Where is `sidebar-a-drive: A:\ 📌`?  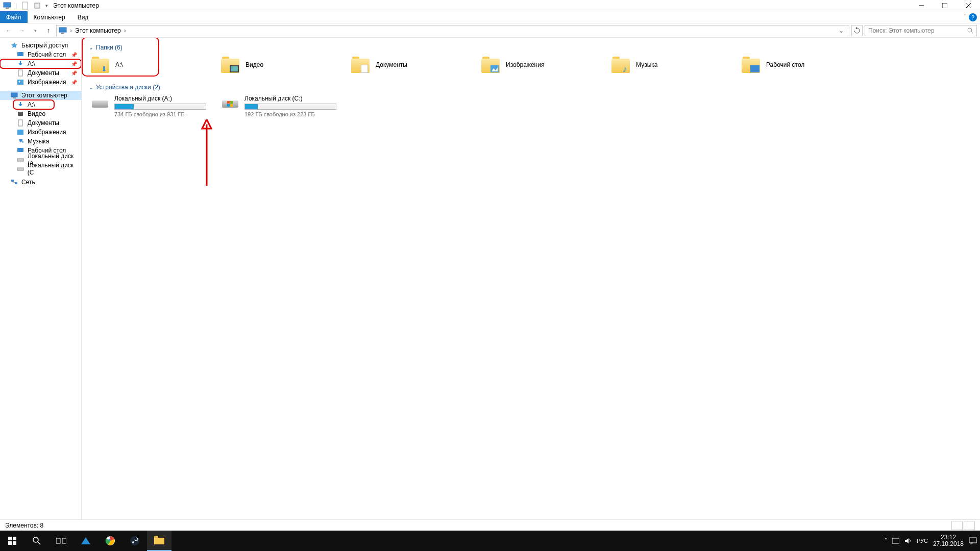
sidebar-a-drive: A:\ 📌 is located at coordinates (41, 64).